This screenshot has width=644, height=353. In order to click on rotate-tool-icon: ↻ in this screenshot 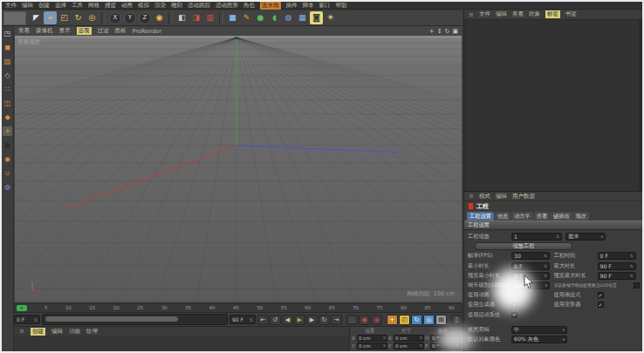, I will do `click(79, 17)`.